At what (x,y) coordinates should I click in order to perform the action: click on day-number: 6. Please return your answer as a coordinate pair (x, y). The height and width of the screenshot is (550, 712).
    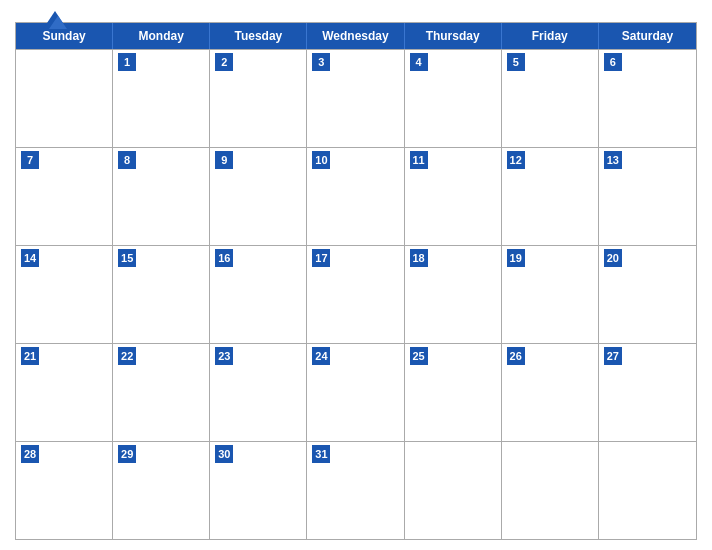
    Looking at the image, I should click on (613, 62).